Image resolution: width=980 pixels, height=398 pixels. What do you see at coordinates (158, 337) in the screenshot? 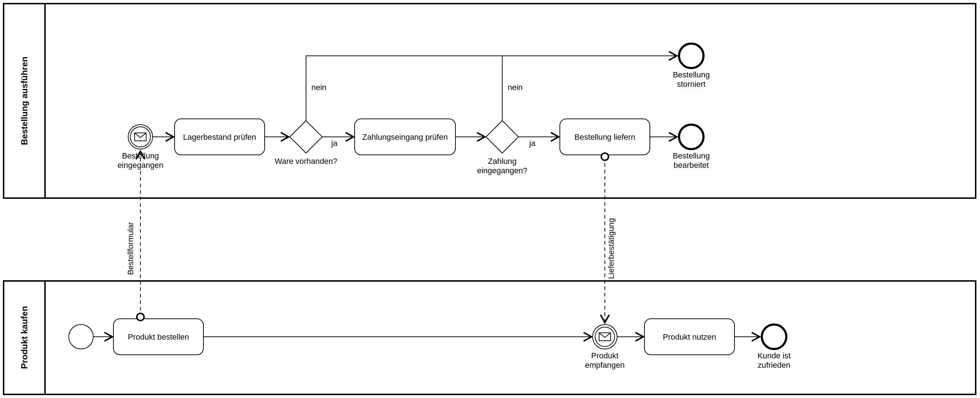
I see `task-order-product: Produkt bestellen` at bounding box center [158, 337].